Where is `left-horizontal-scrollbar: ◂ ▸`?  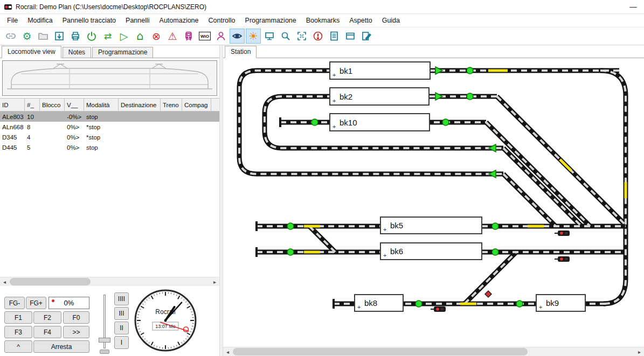 left-horizontal-scrollbar: ◂ ▸ is located at coordinates (110, 281).